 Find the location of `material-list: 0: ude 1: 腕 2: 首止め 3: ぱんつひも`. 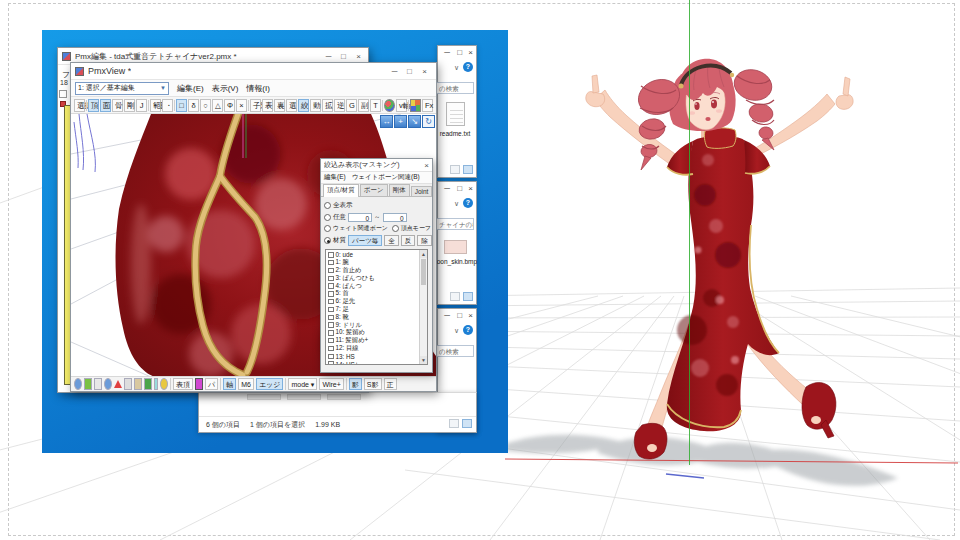

material-list: 0: ude 1: 腕 2: 首止め 3: ぱんつひも is located at coordinates (376, 307).